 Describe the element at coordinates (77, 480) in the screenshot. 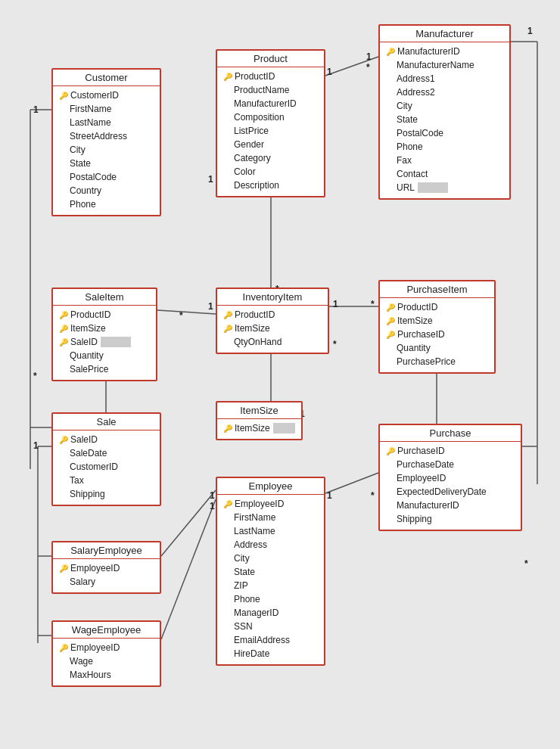

I see `field-name: Tax` at that location.